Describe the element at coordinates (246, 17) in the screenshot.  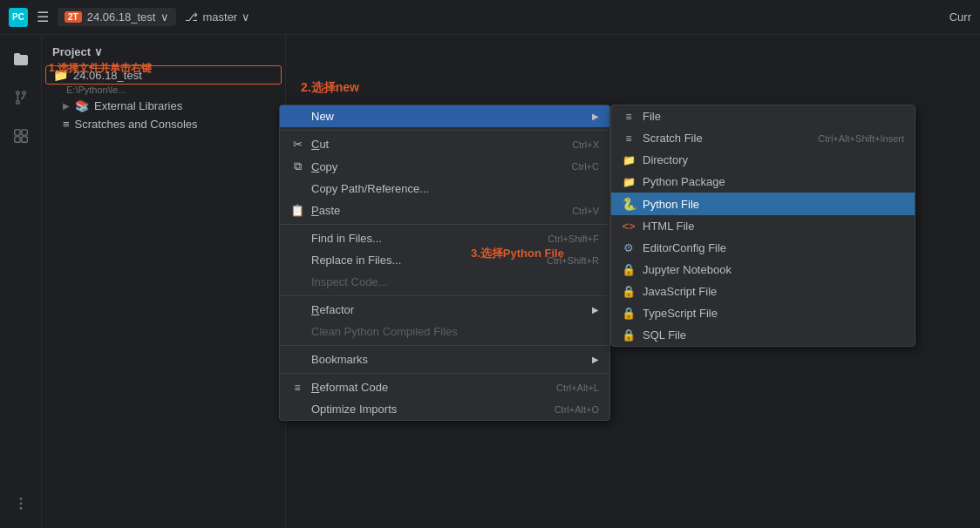
I see `branch-dropdown-icon: ∨` at that location.